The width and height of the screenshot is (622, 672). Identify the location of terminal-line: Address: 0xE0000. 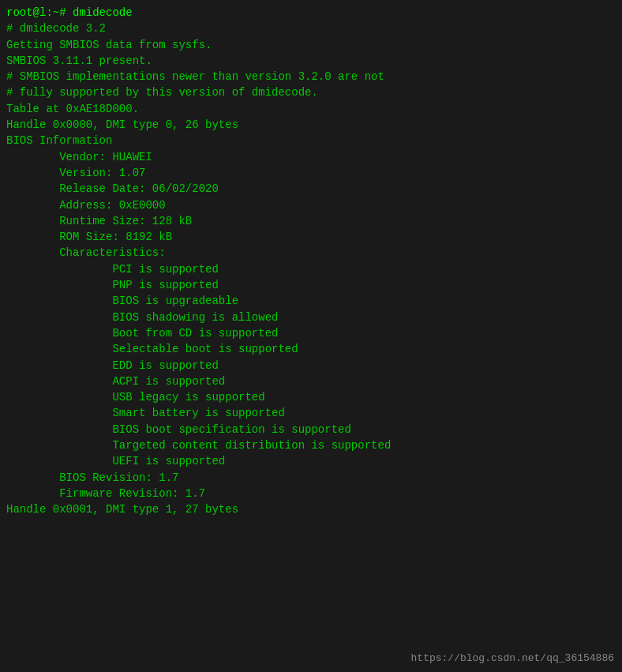
(311, 205).